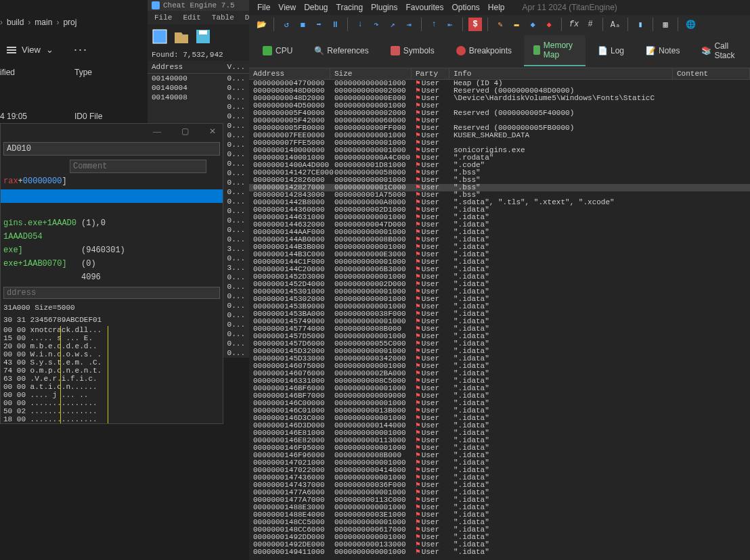 The height and width of the screenshot is (560, 750). What do you see at coordinates (371, 74) in the screenshot?
I see `col-size: Size` at bounding box center [371, 74].